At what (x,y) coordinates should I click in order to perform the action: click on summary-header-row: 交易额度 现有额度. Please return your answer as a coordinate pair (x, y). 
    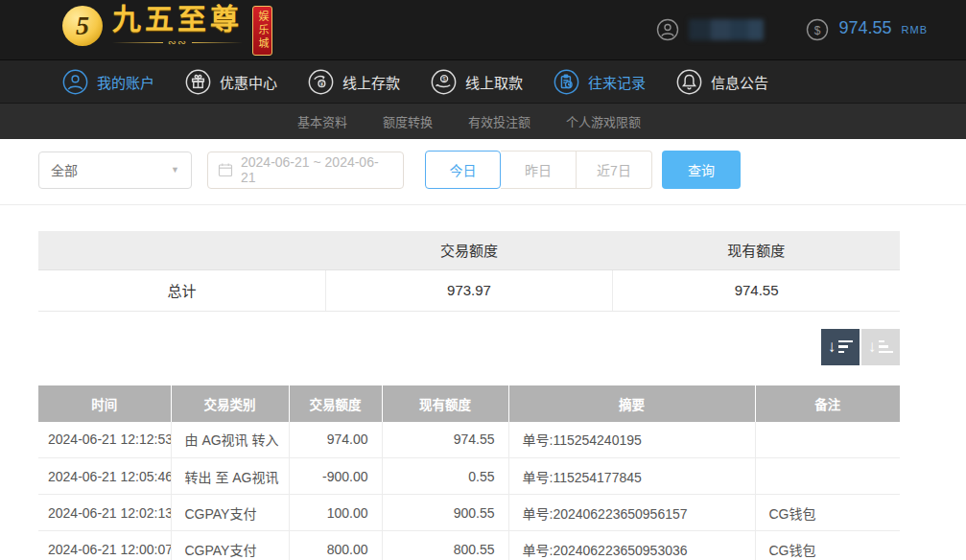
    Looking at the image, I should click on (469, 250).